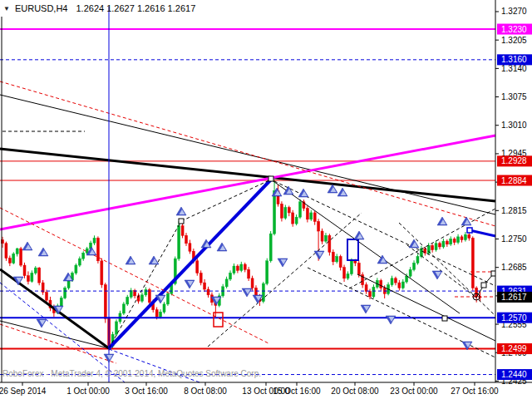 The width and height of the screenshot is (532, 399). What do you see at coordinates (297, 391) in the screenshot?
I see `time-label: 15 Oct 16:00` at bounding box center [297, 391].